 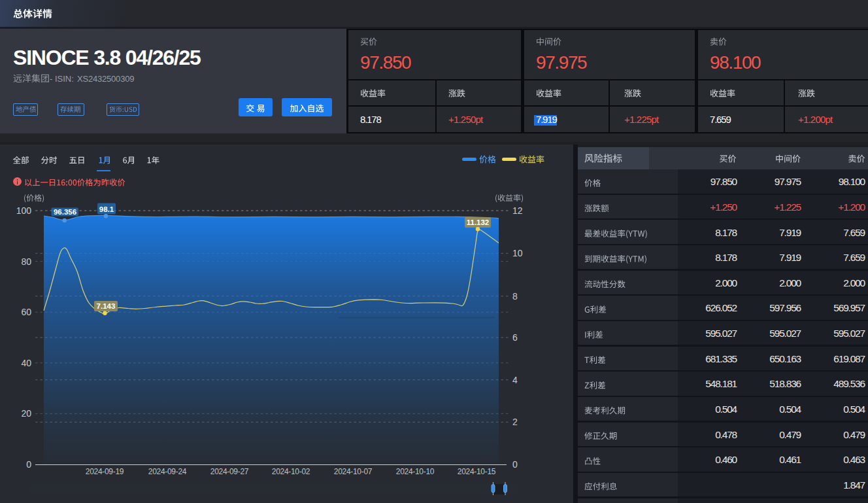 I want to click on svg-text: 7.143, so click(x=106, y=306).